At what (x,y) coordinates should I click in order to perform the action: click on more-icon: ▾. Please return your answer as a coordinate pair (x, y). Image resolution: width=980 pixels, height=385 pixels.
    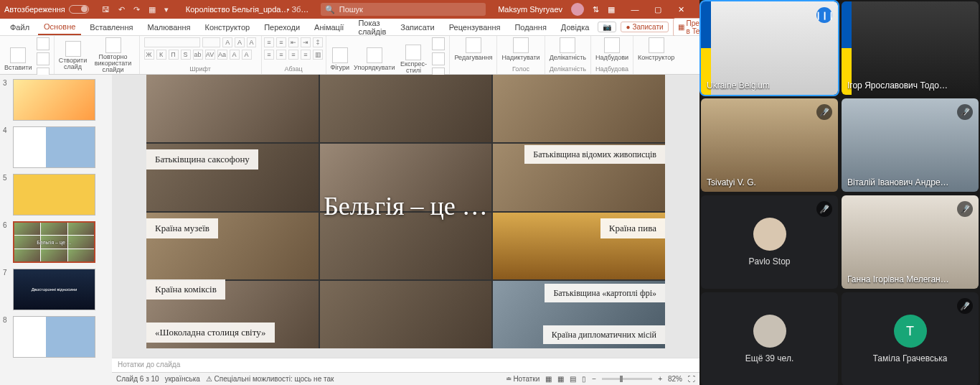
    Looking at the image, I should click on (166, 10).